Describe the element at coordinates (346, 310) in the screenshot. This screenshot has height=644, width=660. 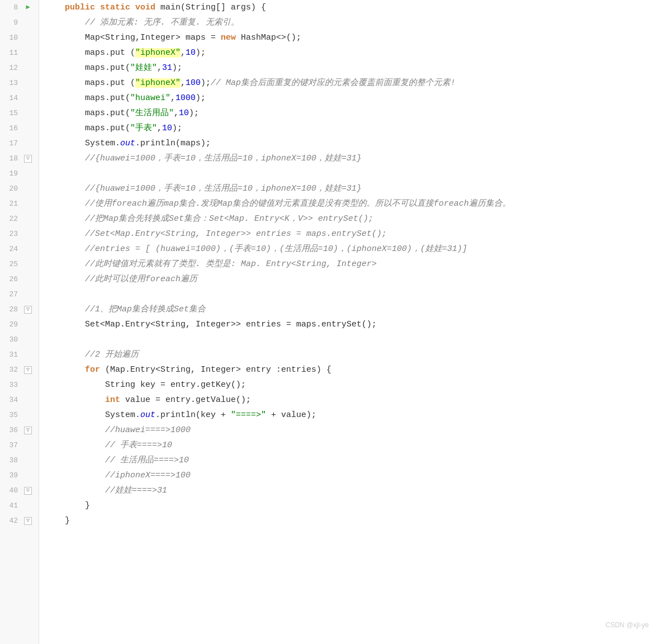
I see `code-line-28: //1、把Map集合转换成Set集合` at that location.